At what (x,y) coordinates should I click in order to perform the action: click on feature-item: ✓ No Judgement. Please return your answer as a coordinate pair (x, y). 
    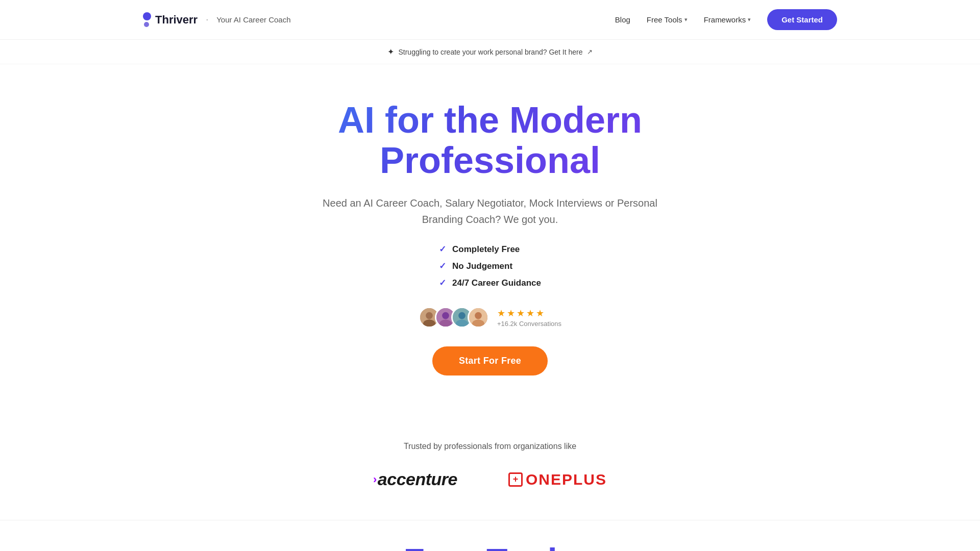
    Looking at the image, I should click on (476, 266).